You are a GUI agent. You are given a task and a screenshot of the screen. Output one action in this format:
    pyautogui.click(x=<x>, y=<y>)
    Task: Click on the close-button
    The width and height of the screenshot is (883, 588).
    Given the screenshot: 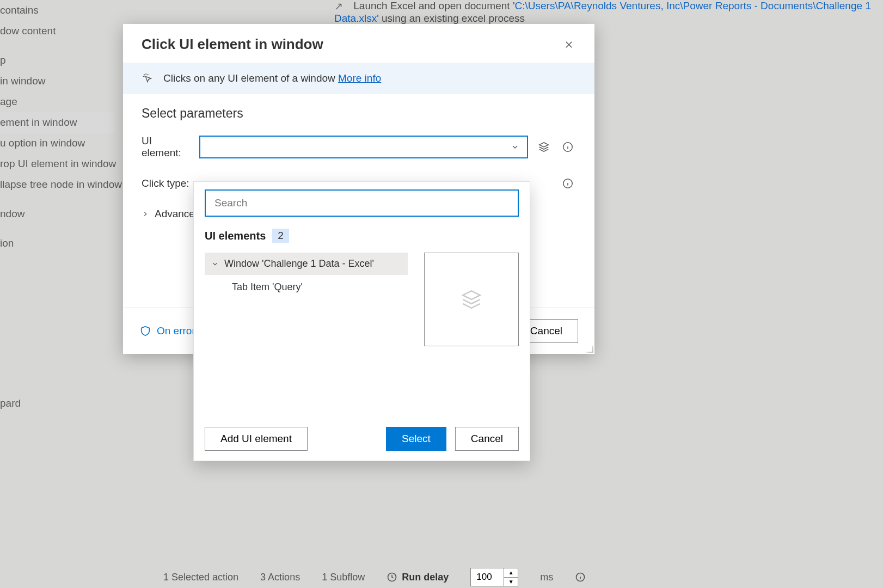 What is the action you would take?
    pyautogui.click(x=569, y=45)
    